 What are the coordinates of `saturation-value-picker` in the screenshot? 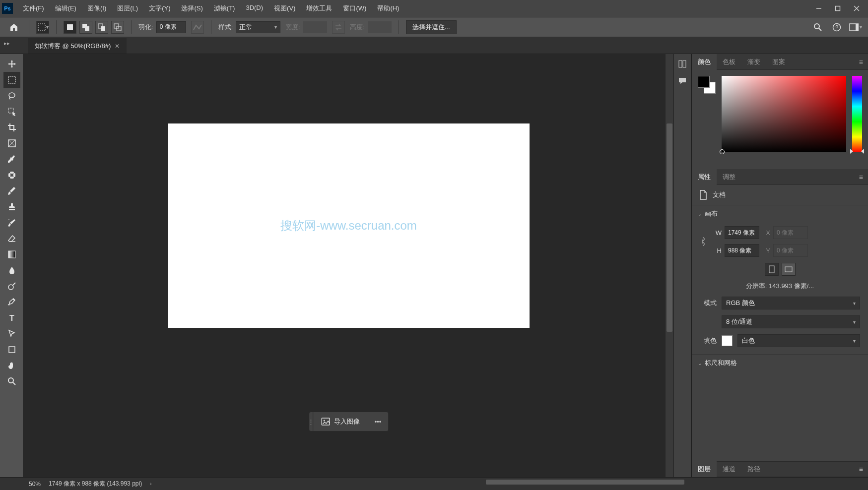 It's located at (784, 114).